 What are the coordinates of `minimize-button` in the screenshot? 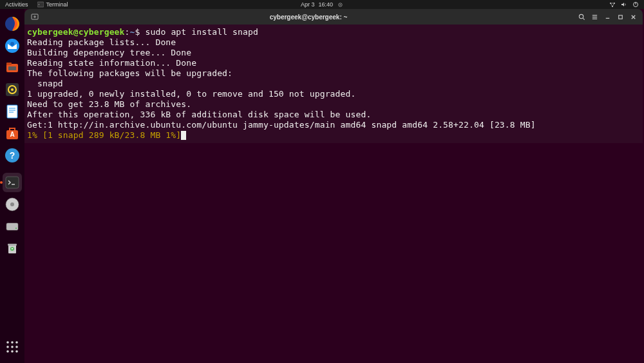 It's located at (607, 17).